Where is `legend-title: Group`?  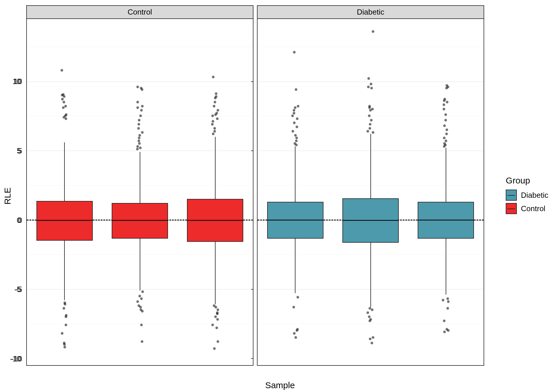
legend-title: Group is located at coordinates (527, 181).